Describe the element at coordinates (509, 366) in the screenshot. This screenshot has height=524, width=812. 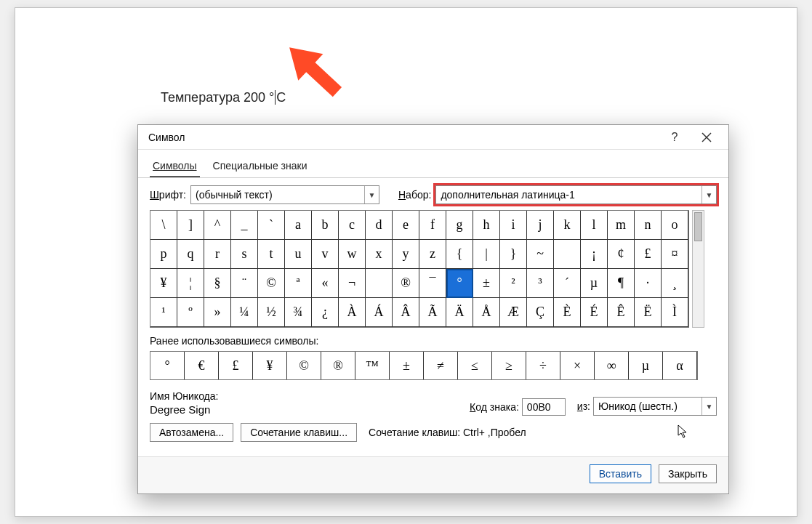
I see `recent-symbol-cell: ≥` at that location.